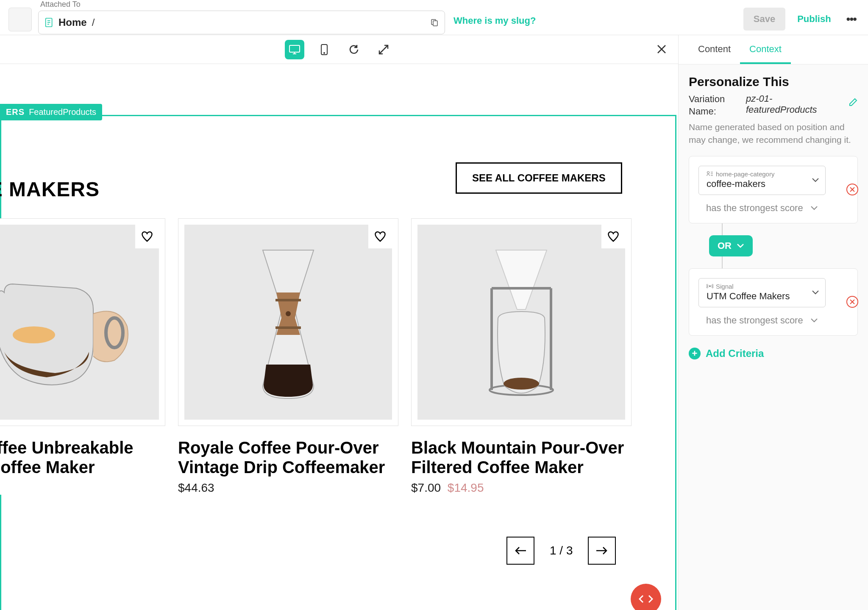  I want to click on or-connector: OR, so click(783, 246).